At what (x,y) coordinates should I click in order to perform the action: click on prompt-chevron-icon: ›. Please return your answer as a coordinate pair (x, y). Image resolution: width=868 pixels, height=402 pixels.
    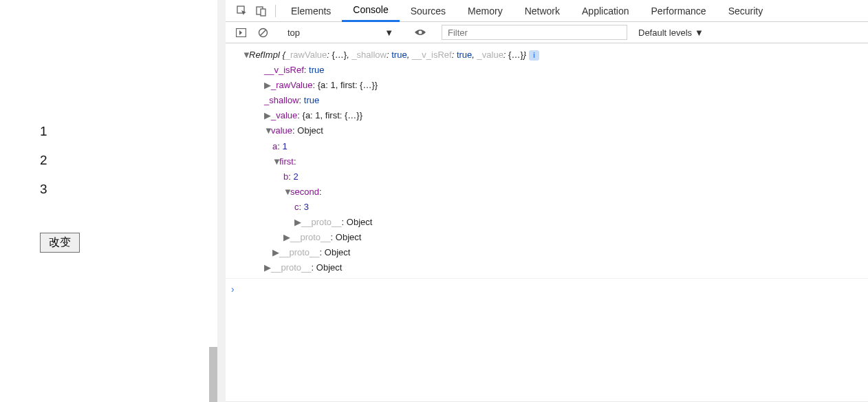
    Looking at the image, I should click on (232, 289).